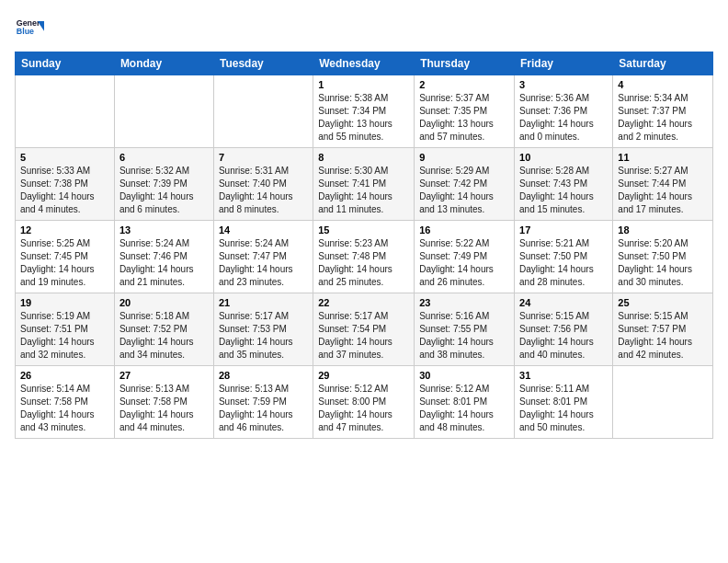 This screenshot has height=563, width=728. I want to click on calendar-cell: 17Sunrise: 5:21 AM Sunset: 7:50 PM Dayli…, so click(564, 258).